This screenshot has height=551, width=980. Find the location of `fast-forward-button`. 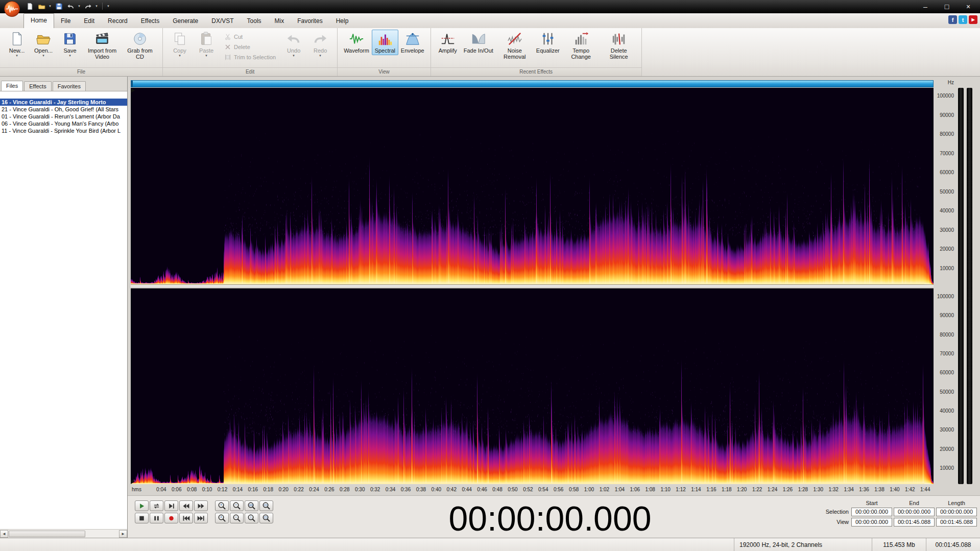

fast-forward-button is located at coordinates (201, 506).